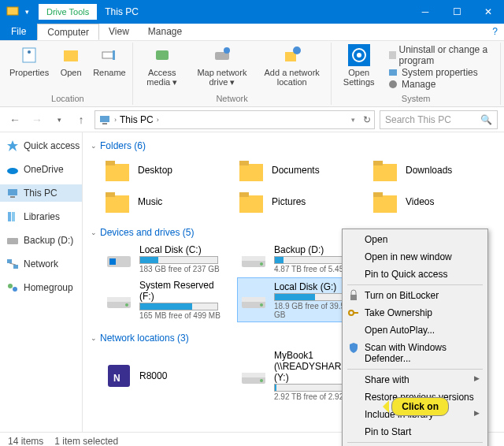 This screenshot has width=504, height=446. Describe the element at coordinates (415, 274) in the screenshot. I see `context-item: Pin to Quick access` at that location.